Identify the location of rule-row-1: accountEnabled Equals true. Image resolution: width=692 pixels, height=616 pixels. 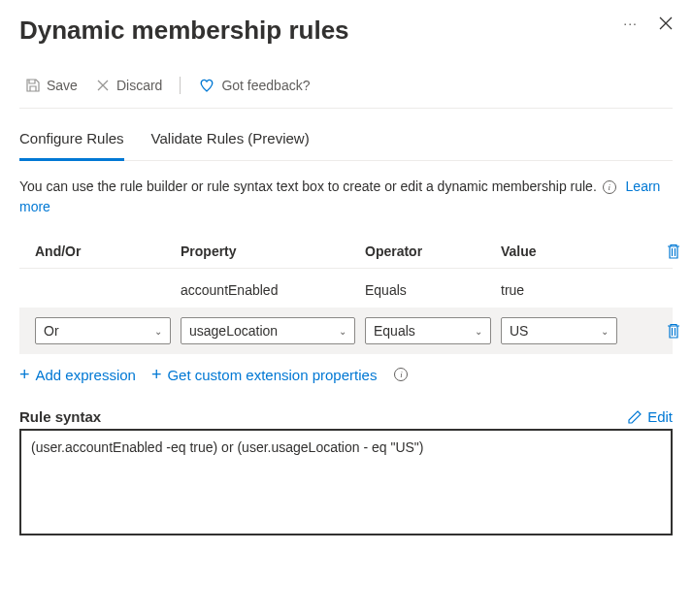
(346, 288).